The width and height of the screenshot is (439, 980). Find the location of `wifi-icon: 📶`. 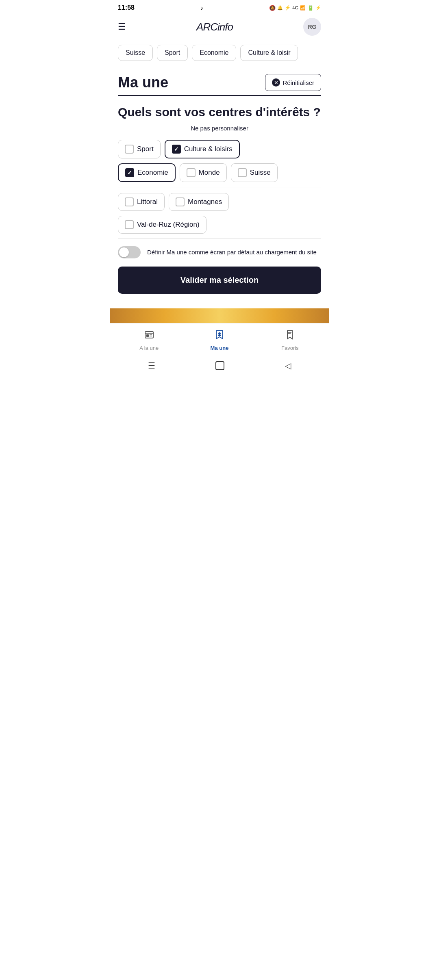

wifi-icon: 📶 is located at coordinates (303, 8).